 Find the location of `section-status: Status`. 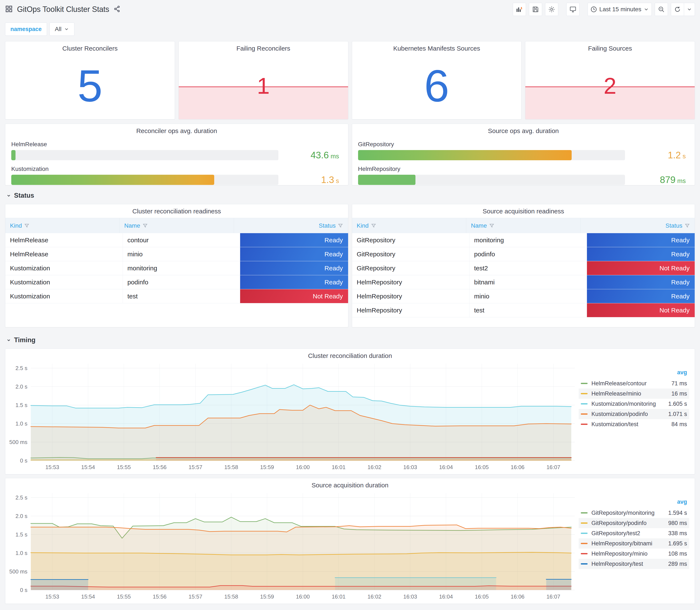

section-status: Status is located at coordinates (351, 195).